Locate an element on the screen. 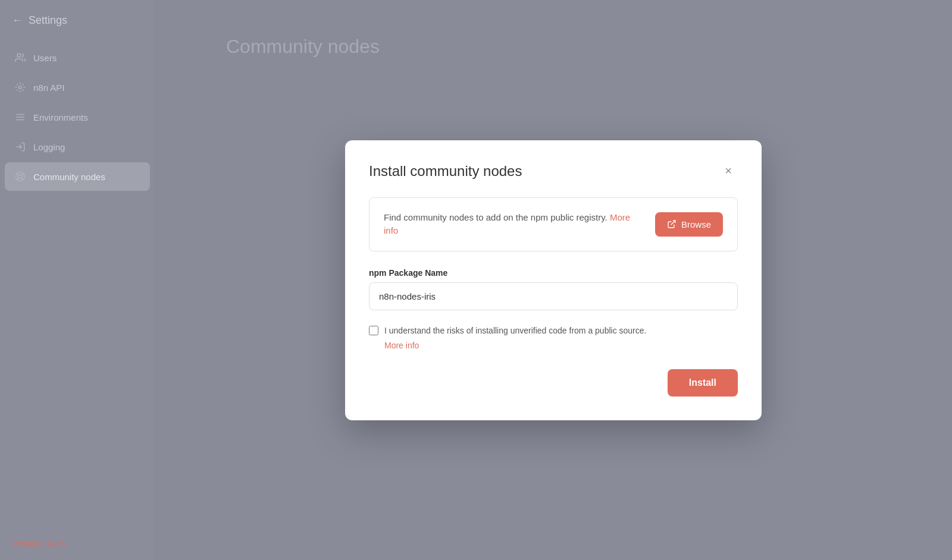 Image resolution: width=952 pixels, height=560 pixels. sidebar-title: Settings is located at coordinates (48, 20).